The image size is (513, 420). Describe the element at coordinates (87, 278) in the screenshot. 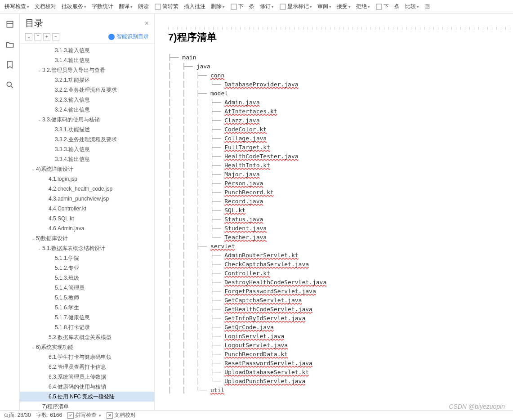

I see `outline-item: 5.1.3.班级` at that location.